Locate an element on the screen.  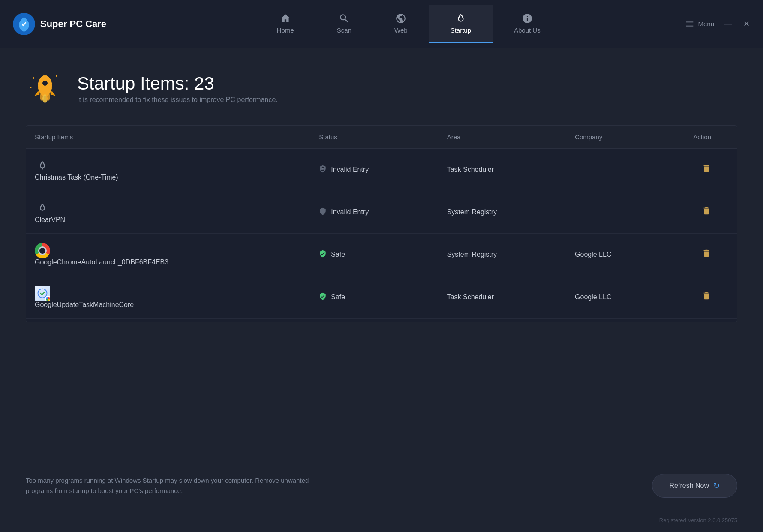
row-4-status-text: Safe is located at coordinates (338, 297).